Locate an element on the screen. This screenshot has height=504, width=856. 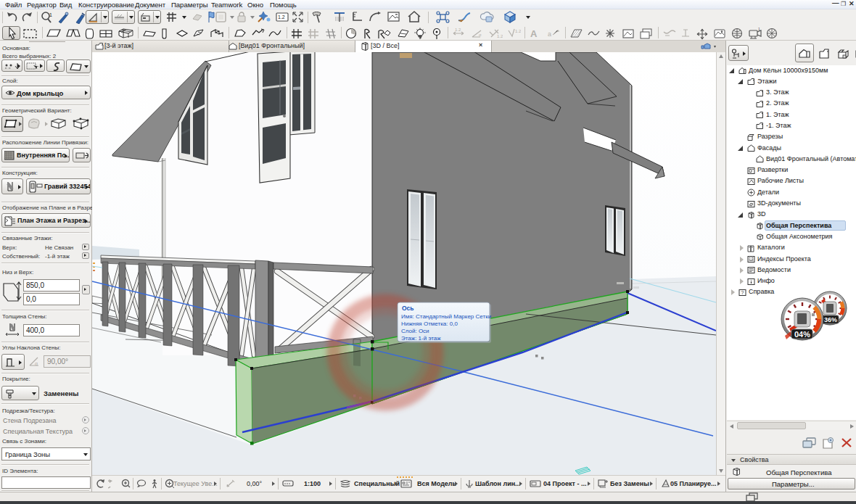
svg-text: A is located at coordinates (534, 33).